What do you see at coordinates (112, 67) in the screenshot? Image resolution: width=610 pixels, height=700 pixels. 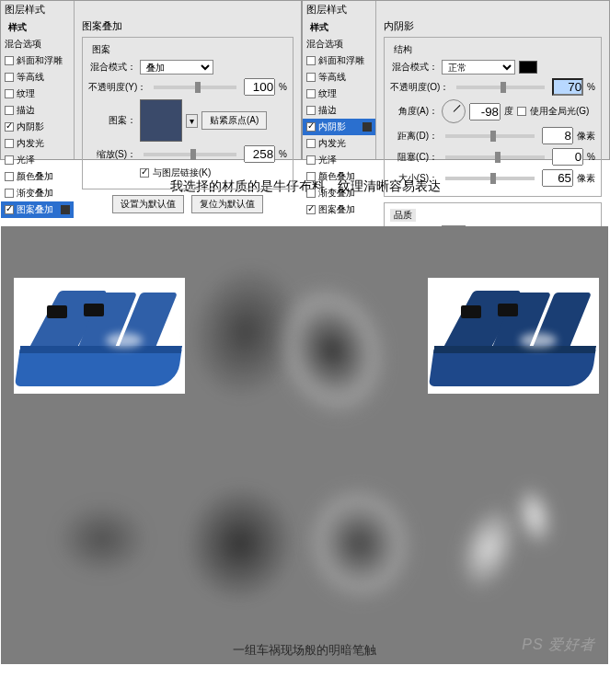 I see `blend-mode-label: 混合模式：` at bounding box center [112, 67].